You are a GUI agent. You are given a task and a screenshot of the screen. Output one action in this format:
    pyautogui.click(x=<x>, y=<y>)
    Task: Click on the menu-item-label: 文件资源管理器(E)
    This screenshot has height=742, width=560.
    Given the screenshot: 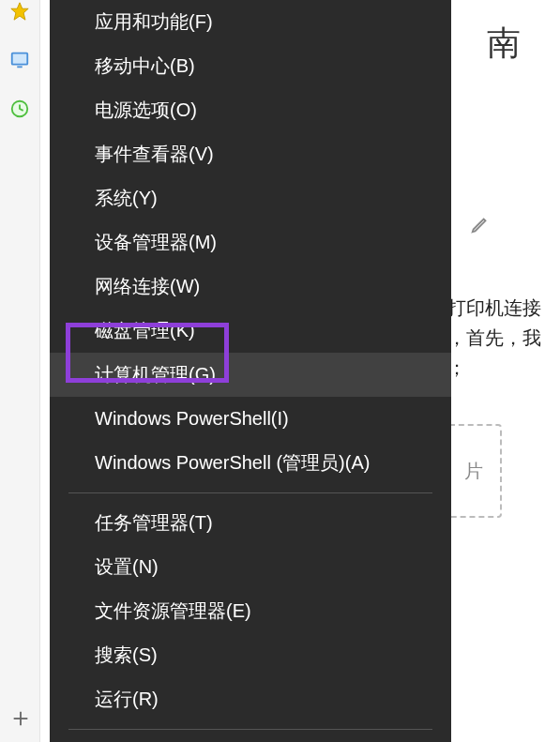 What is the action you would take?
    pyautogui.click(x=173, y=612)
    